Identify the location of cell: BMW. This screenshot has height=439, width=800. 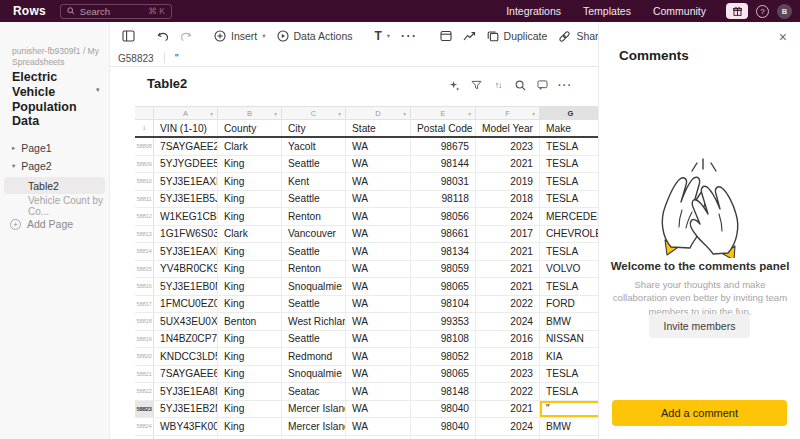
(569, 426).